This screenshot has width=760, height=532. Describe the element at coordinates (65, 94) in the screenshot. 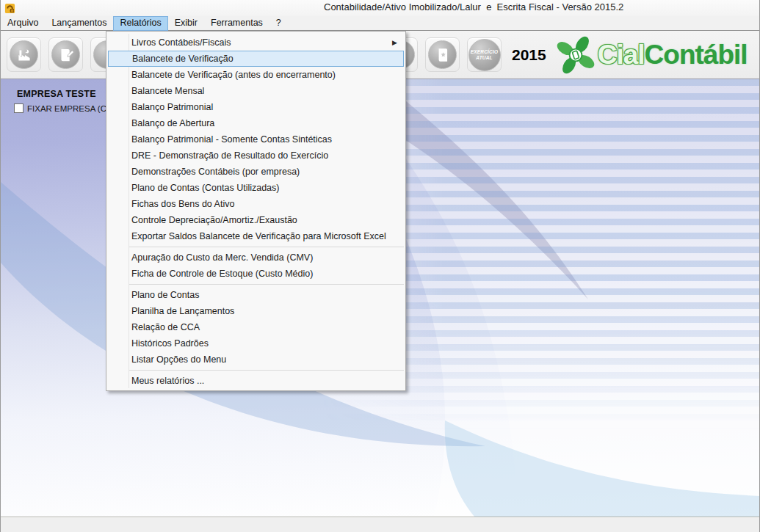

I see `company-name-label: EMPRESA TESTE` at that location.